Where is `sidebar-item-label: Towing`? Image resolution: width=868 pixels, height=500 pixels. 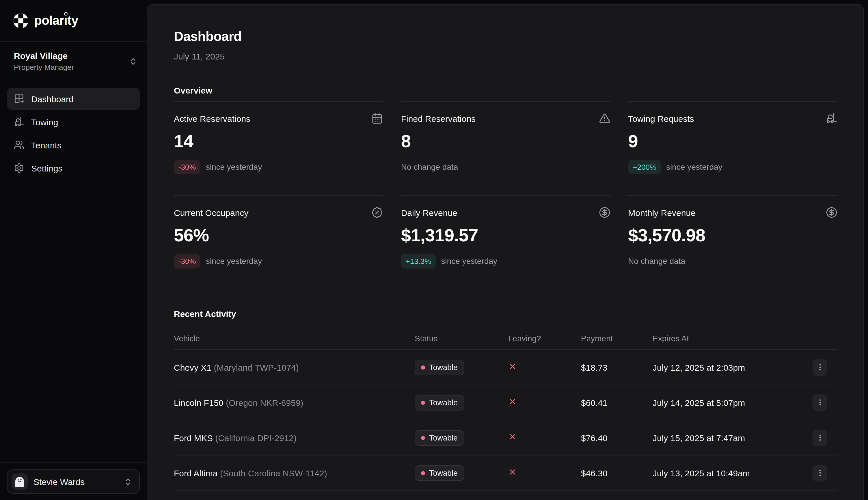 sidebar-item-label: Towing is located at coordinates (45, 122).